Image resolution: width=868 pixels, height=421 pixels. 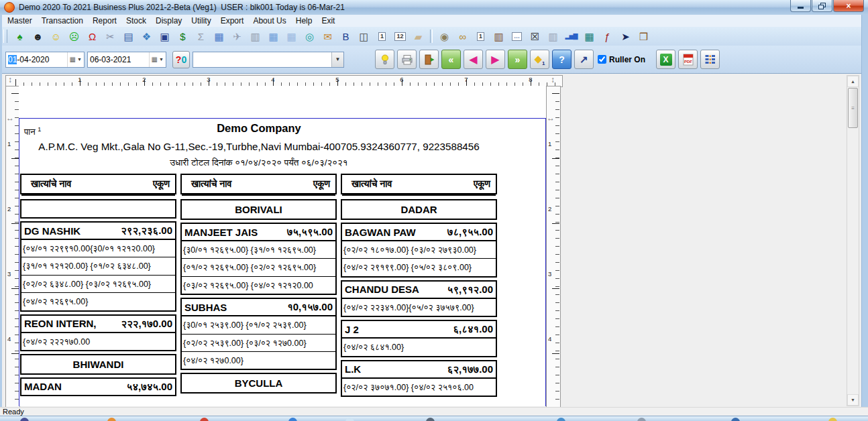 What do you see at coordinates (13, 247) in the screenshot?
I see `vertical-ruler-left: 1234` at bounding box center [13, 247].